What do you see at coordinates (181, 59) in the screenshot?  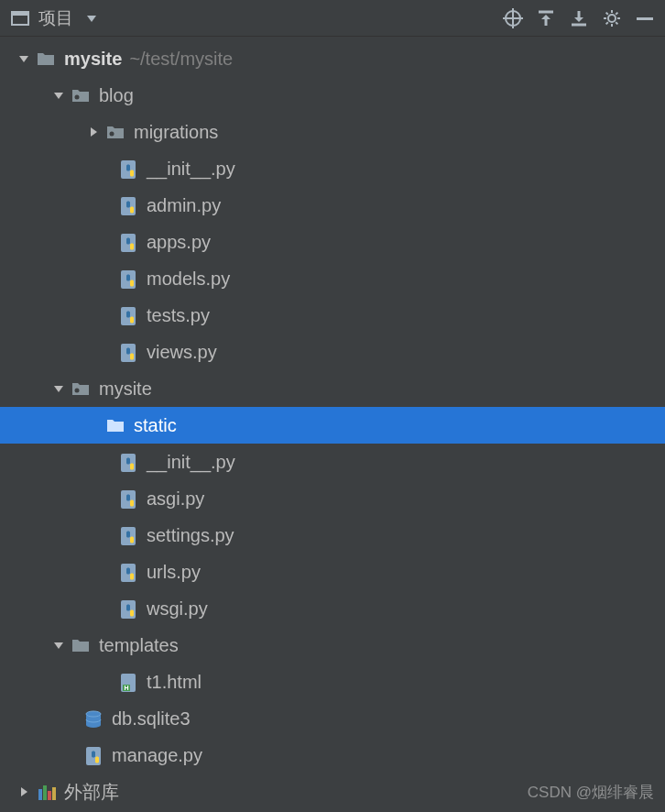 I see `project-path: ~/test/mysite` at bounding box center [181, 59].